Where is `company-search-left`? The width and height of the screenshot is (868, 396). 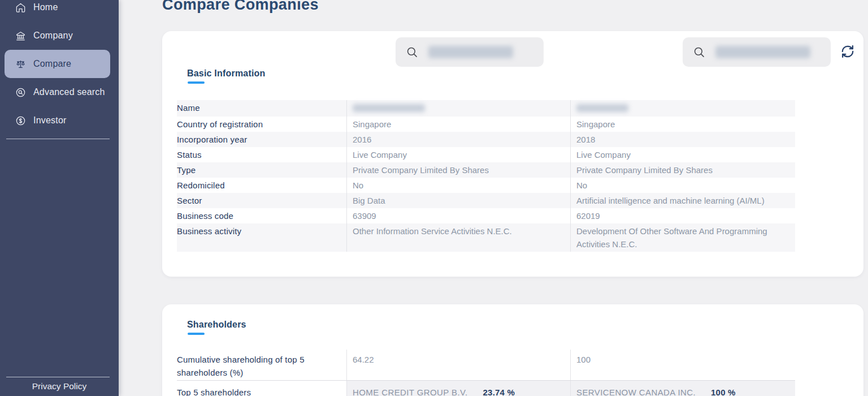 company-search-left is located at coordinates (470, 52).